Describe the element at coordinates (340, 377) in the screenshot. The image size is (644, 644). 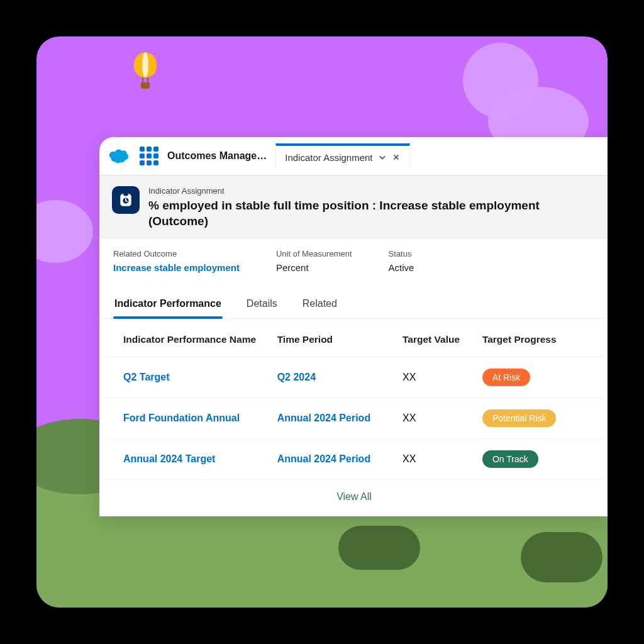
I see `time-period-link: Q2 2024` at that location.